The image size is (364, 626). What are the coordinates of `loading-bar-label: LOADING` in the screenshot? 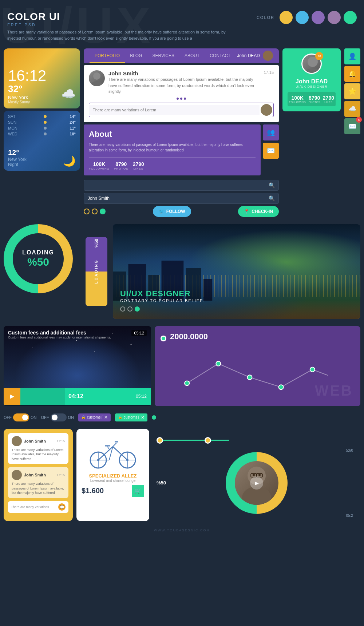 It's located at (97, 272).